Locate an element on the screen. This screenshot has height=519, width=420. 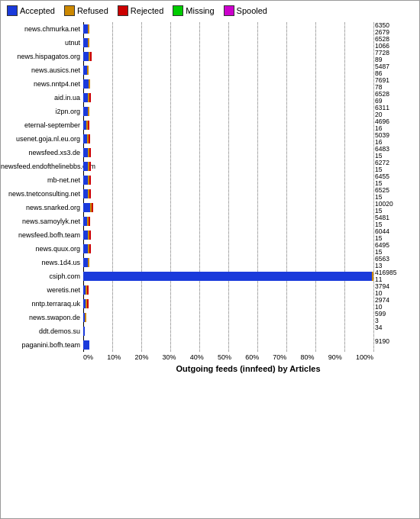
bar-numbers: 769178 is located at coordinates (382, 84).